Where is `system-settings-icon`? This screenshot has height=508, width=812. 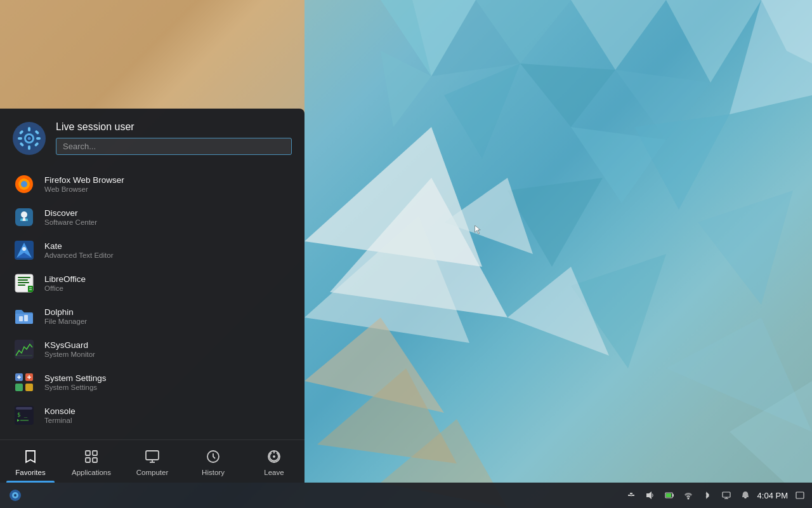 system-settings-icon is located at coordinates (24, 382).